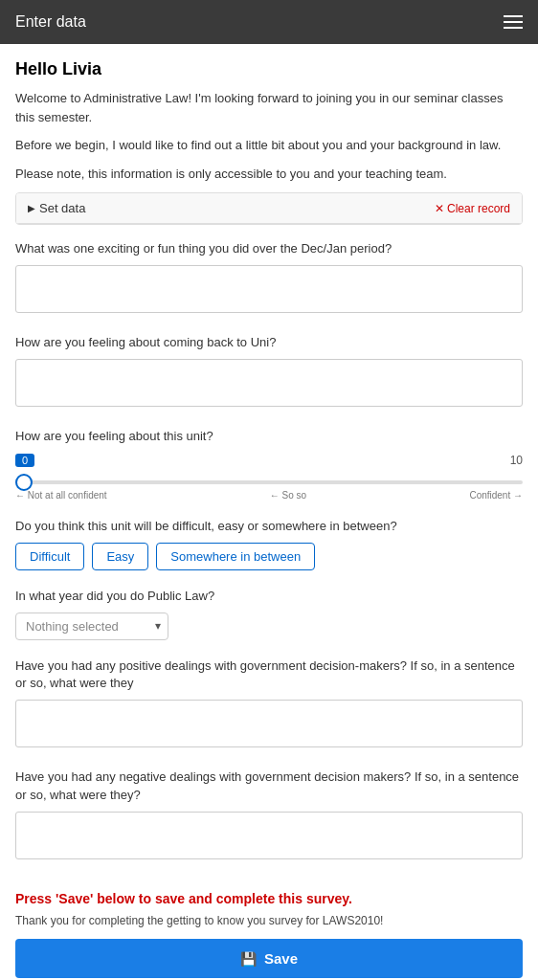  Describe the element at coordinates (92, 626) in the screenshot. I see `year-select: Nothing selected 2019 2020 2021 2022 202…` at that location.